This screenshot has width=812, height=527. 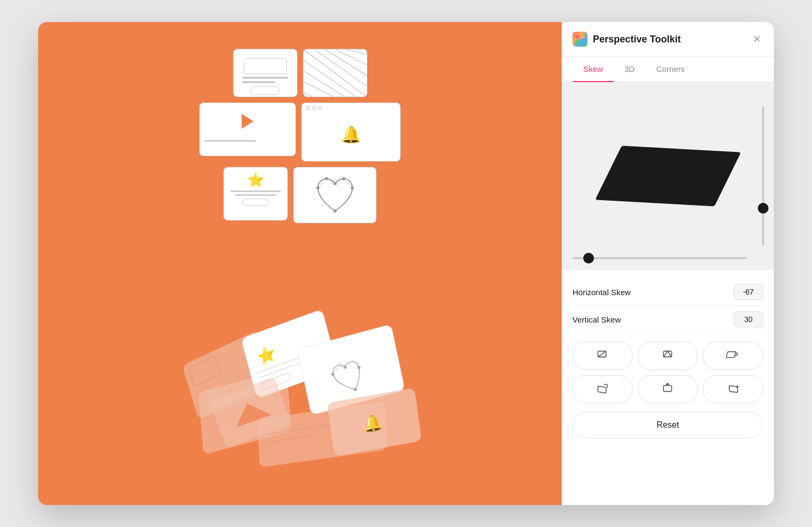 I want to click on close-button: ✕, so click(x=757, y=39).